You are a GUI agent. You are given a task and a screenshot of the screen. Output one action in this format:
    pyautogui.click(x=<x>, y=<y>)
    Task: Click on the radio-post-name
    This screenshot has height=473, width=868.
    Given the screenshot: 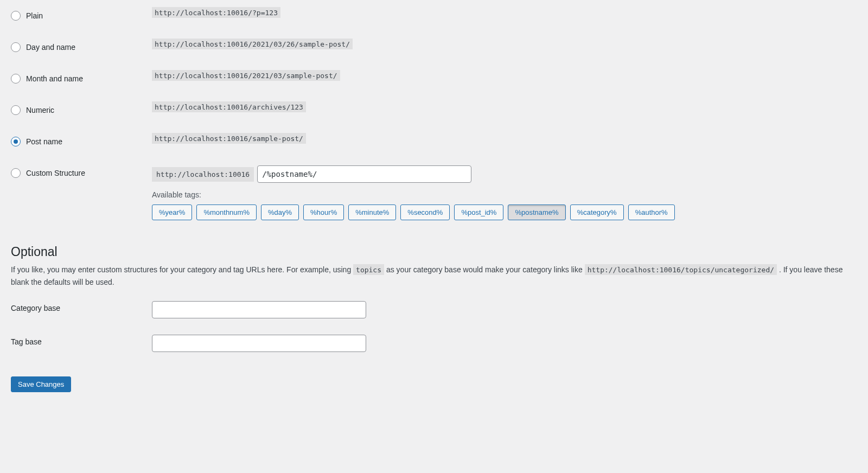 What is the action you would take?
    pyautogui.click(x=16, y=142)
    